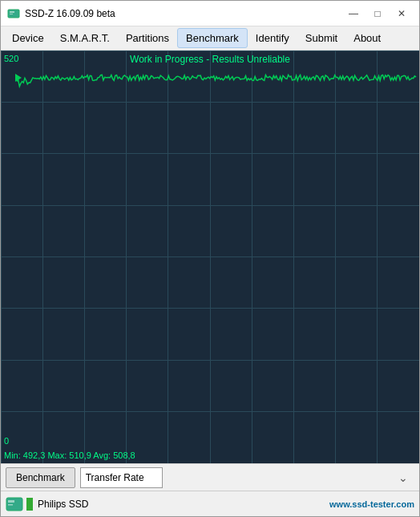 This screenshot has height=517, width=420. What do you see at coordinates (367, 38) in the screenshot?
I see `menu-item-about: About` at bounding box center [367, 38].